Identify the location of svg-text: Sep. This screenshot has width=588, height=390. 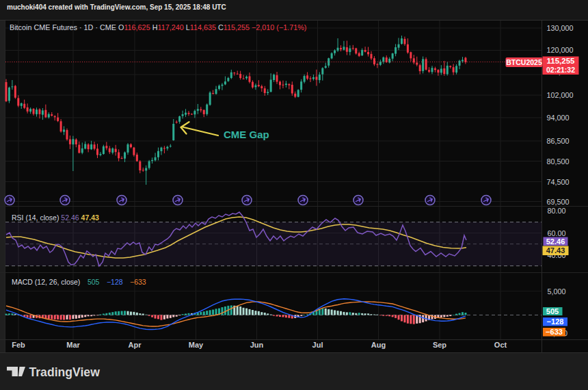
(440, 345).